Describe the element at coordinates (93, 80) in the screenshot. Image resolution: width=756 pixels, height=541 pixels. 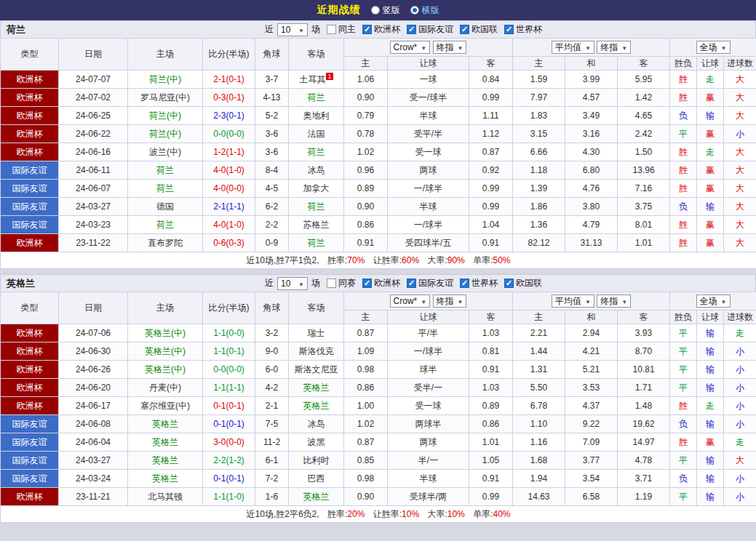
I see `match-date: 24-07-07` at that location.